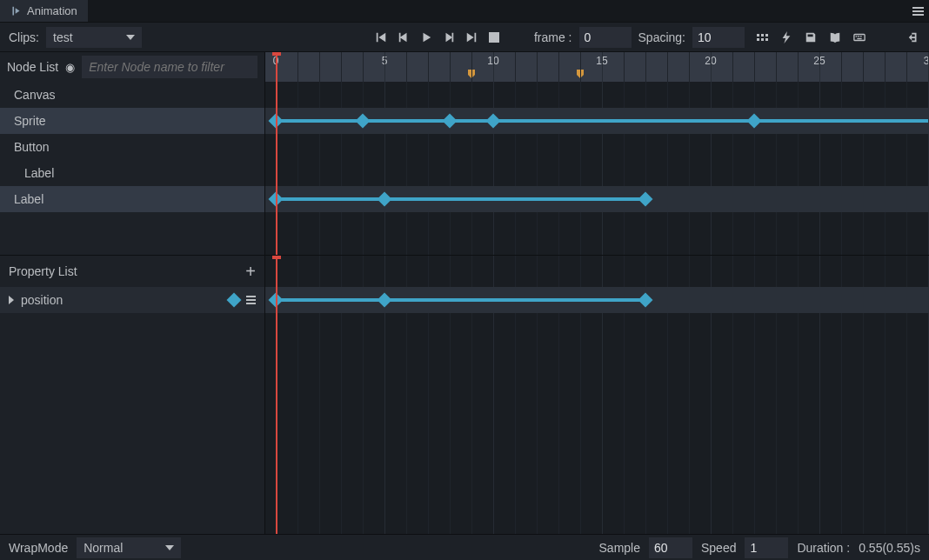 Image resolution: width=929 pixels, height=560 pixels. Describe the element at coordinates (277, 395) in the screenshot. I see `playhead-lower` at that location.